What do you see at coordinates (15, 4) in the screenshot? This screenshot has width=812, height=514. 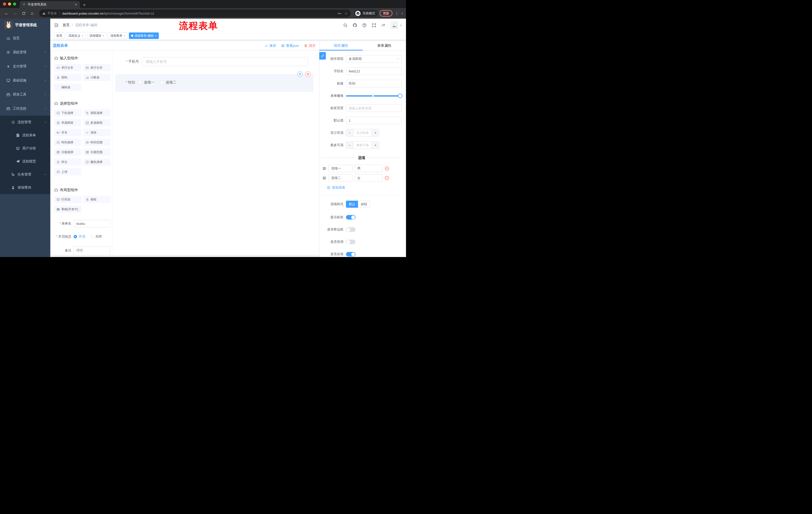 I see `zoom-window-button` at bounding box center [15, 4].